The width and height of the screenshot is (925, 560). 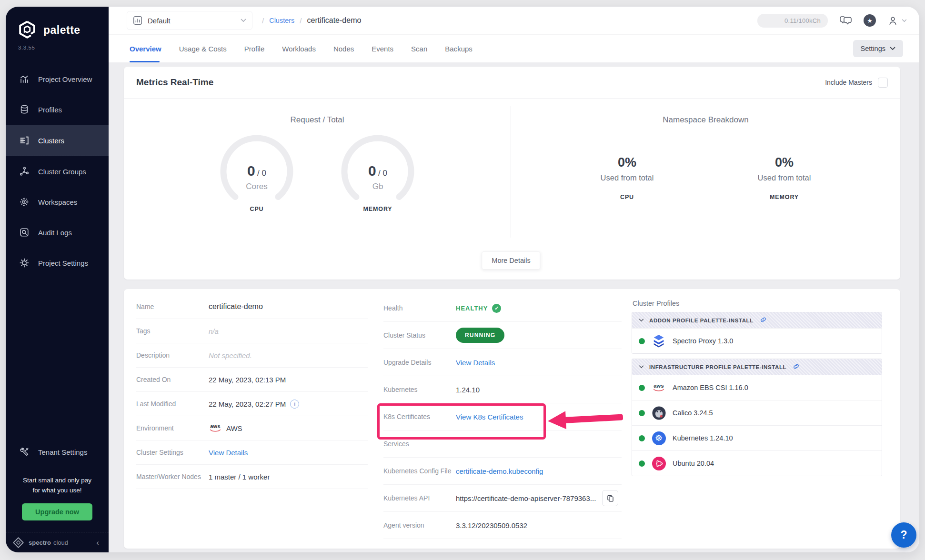 What do you see at coordinates (490, 417) in the screenshot?
I see `view-k8s-certificates-link: View K8s Certificates` at bounding box center [490, 417].